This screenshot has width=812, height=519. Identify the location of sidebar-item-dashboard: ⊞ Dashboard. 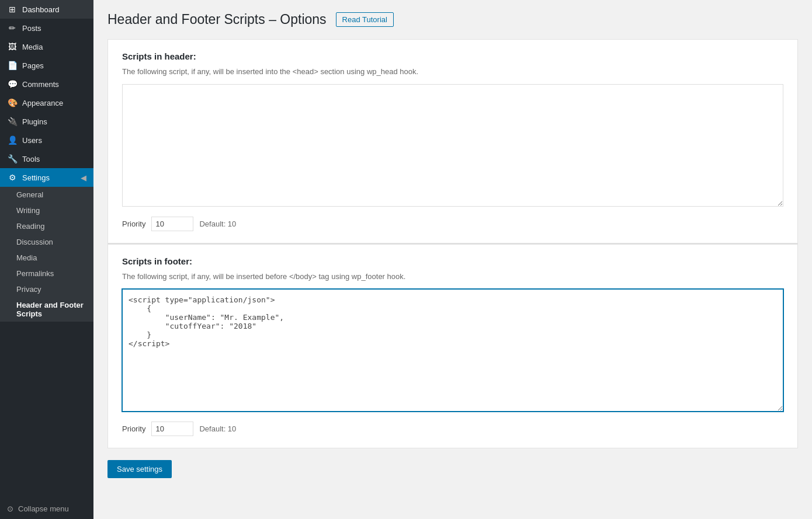
(47, 9).